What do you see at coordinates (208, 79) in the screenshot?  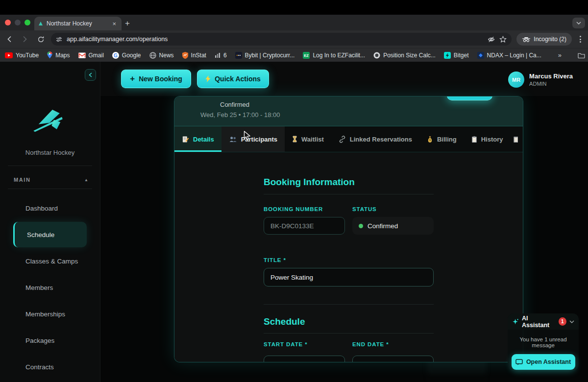 I see `lightning-icon` at bounding box center [208, 79].